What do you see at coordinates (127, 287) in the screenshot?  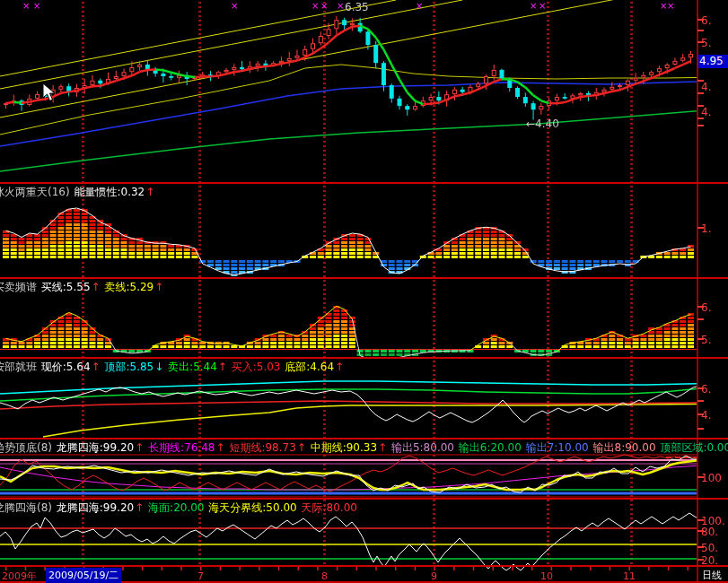 I see `header-segment: 卖线:5.29` at bounding box center [127, 287].